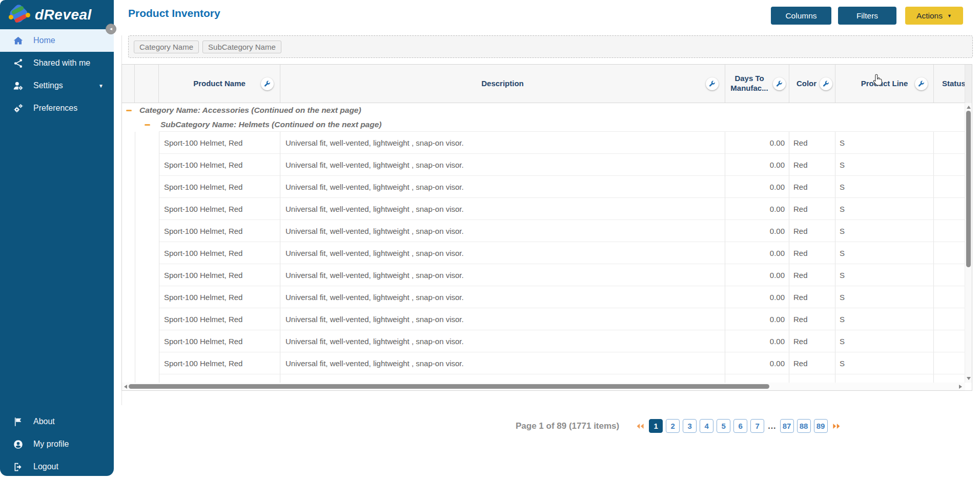 Image resolution: width=980 pixels, height=478 pixels. What do you see at coordinates (787, 426) in the screenshot?
I see `pager-page-87: 87` at bounding box center [787, 426].